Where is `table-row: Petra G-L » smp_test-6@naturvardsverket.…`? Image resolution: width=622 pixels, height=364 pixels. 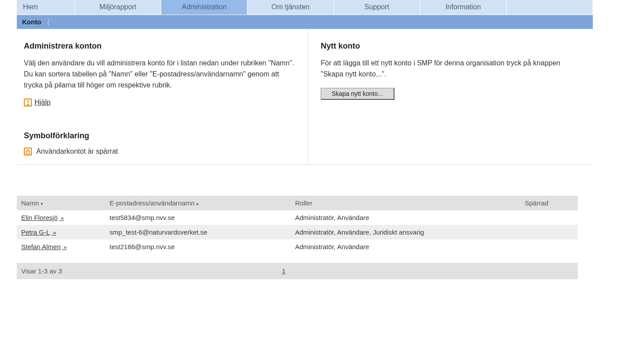 table-row: Petra G-L » smp_test-6@naturvardsverket.… is located at coordinates (297, 232).